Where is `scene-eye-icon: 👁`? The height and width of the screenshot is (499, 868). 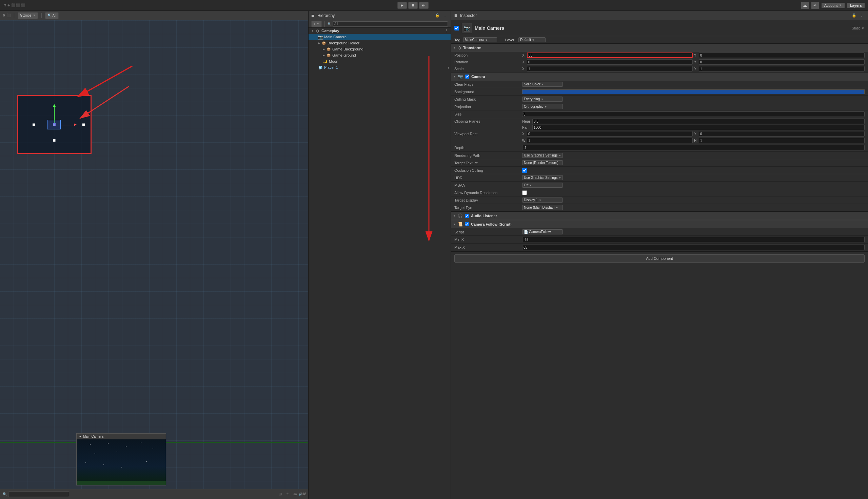
scene-eye-icon: 👁 is located at coordinates (295, 494).